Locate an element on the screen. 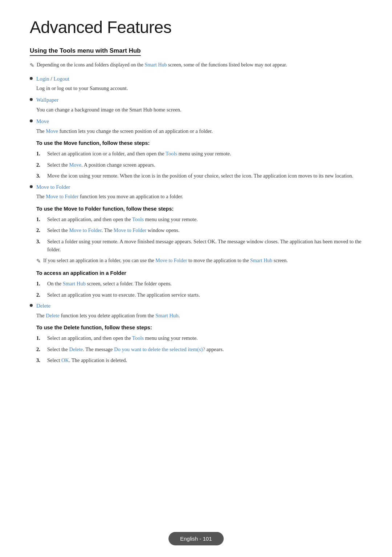  wallpaper-label: Wallpaper is located at coordinates (47, 100).